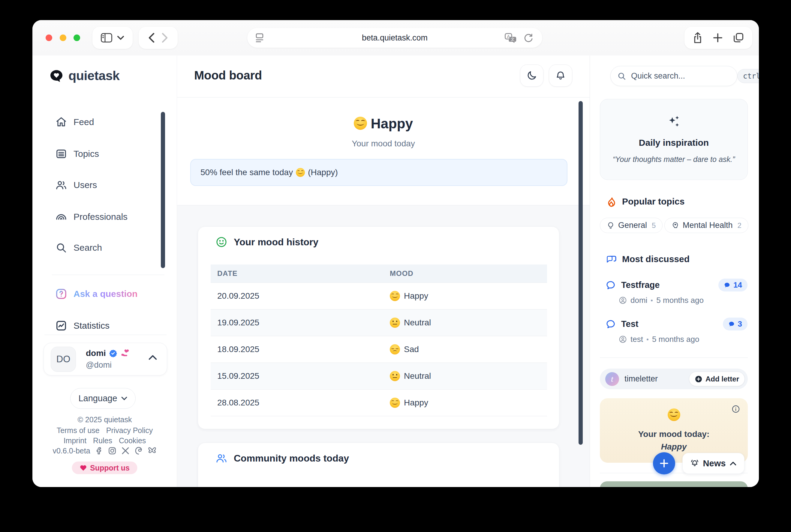  I want to click on reload-icon, so click(528, 38).